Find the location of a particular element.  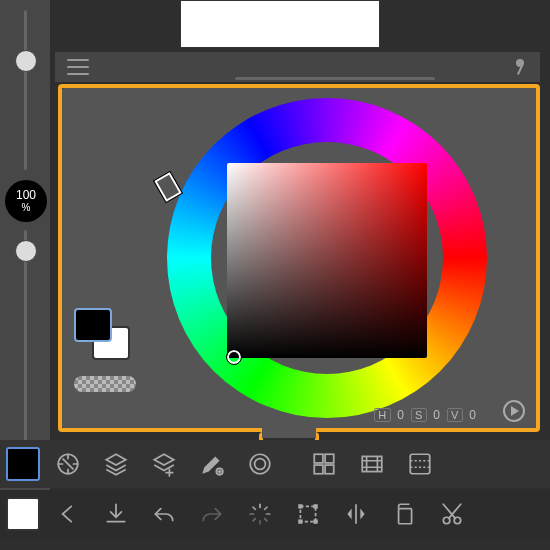

undo-icon is located at coordinates (164, 514).